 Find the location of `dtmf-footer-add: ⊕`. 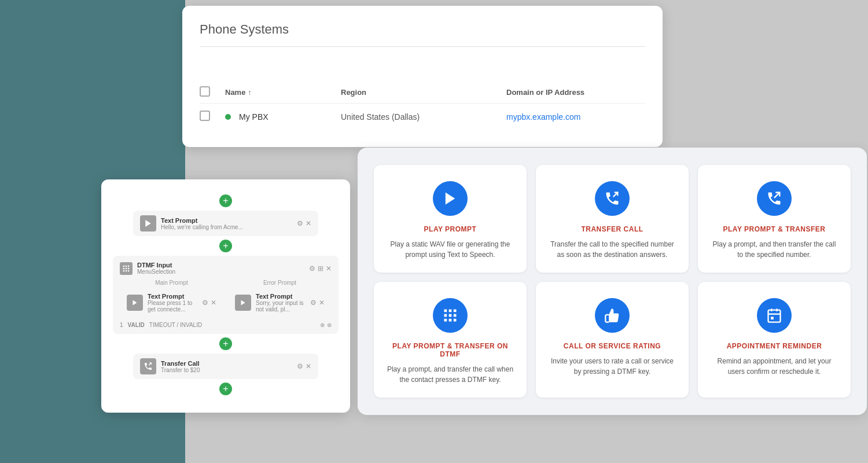

dtmf-footer-add: ⊕ is located at coordinates (322, 325).